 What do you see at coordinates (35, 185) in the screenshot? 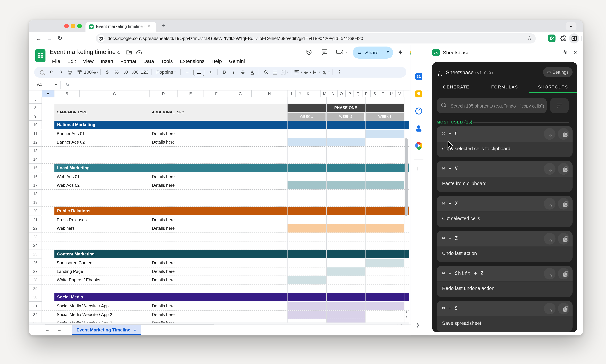
I see `row-header-17: 17` at bounding box center [35, 185].